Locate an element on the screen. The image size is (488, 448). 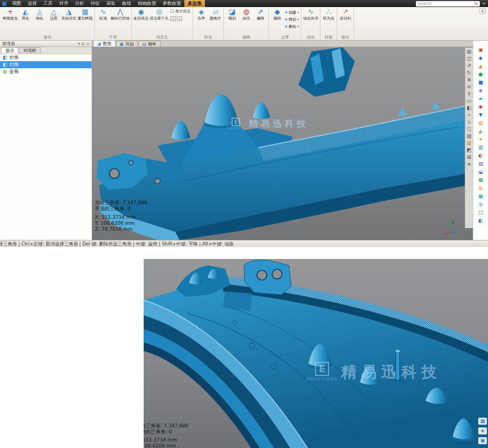
menu-extra-icon: ≡ is located at coordinates (484, 3).